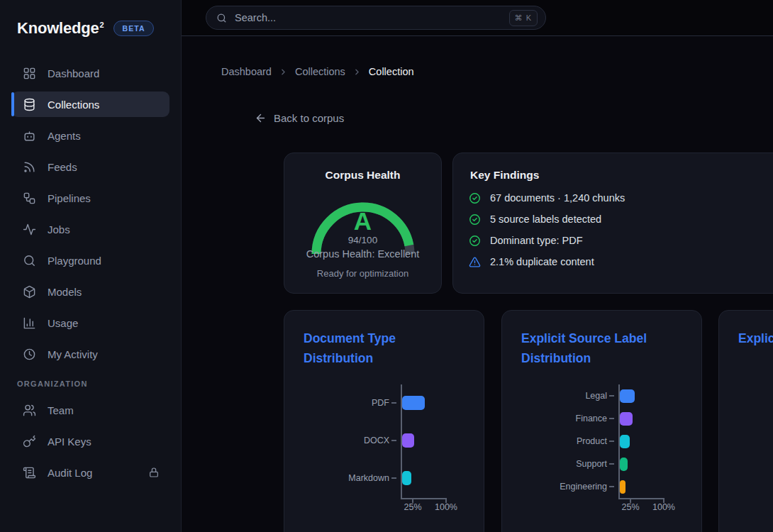 This screenshot has width=773, height=532. I want to click on x-axis-line, so click(641, 499).